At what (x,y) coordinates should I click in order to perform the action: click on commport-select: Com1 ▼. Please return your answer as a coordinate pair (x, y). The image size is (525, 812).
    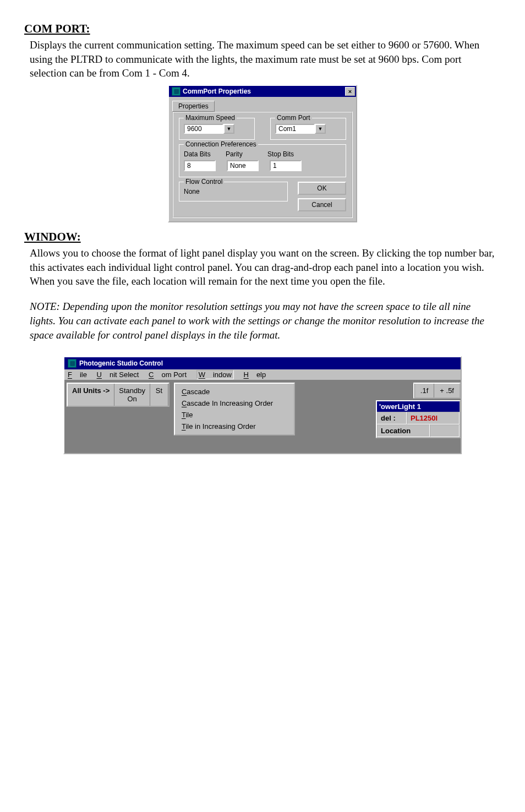
    Looking at the image, I should click on (308, 129).